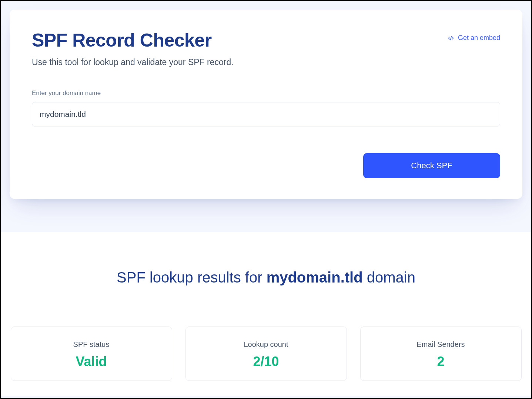 The image size is (532, 399). I want to click on stat-card-lookup-count: Lookup count 2/10, so click(266, 354).